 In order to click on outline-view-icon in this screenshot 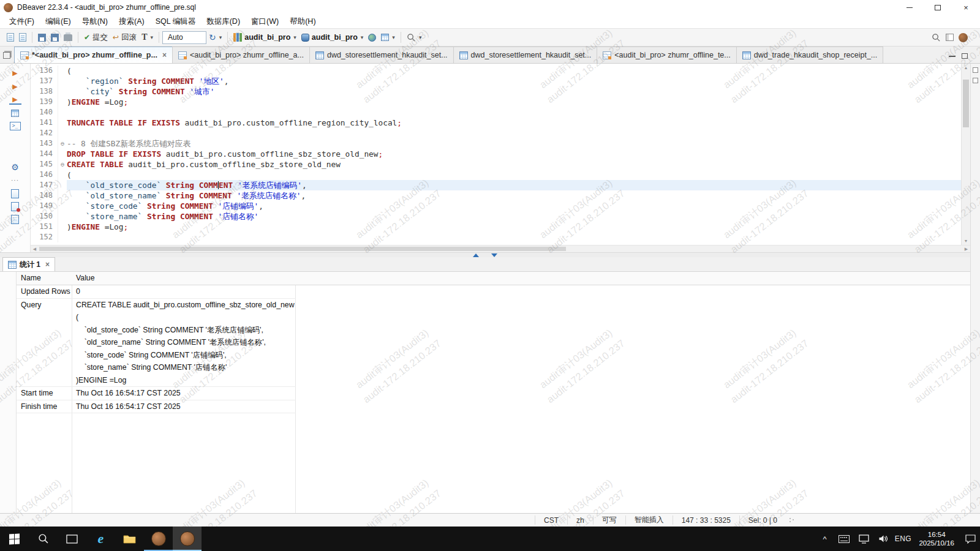, I will do `click(975, 70)`.